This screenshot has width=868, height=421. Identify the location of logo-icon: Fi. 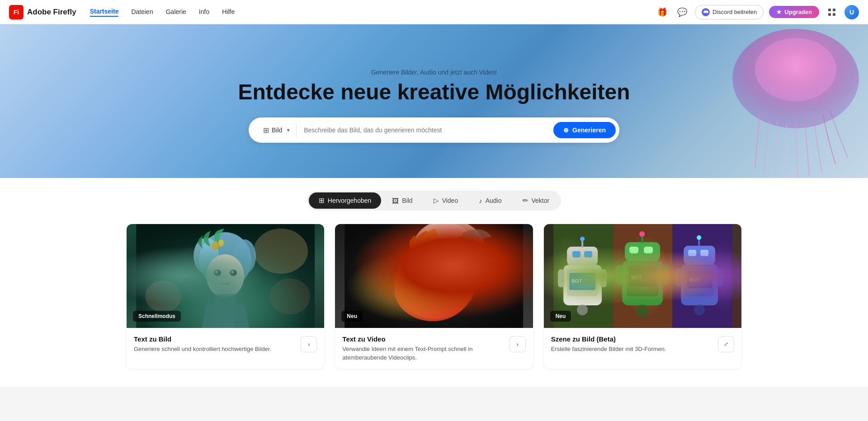
(16, 12).